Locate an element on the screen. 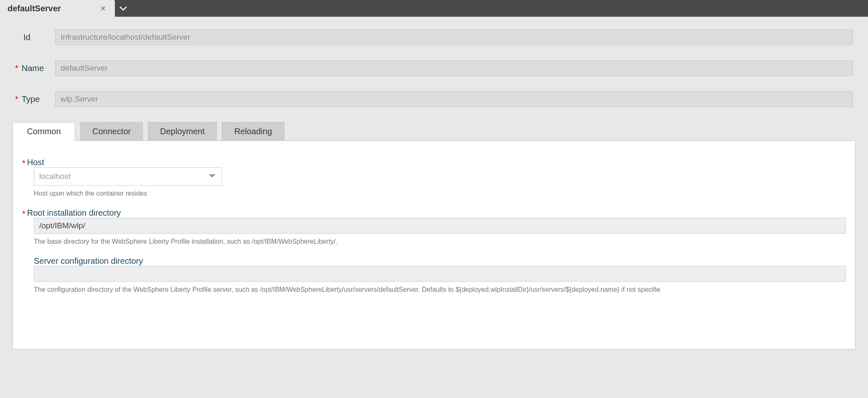 The width and height of the screenshot is (868, 398). rootdir-group: * Root installation directory /opt/IBM/w… is located at coordinates (434, 227).